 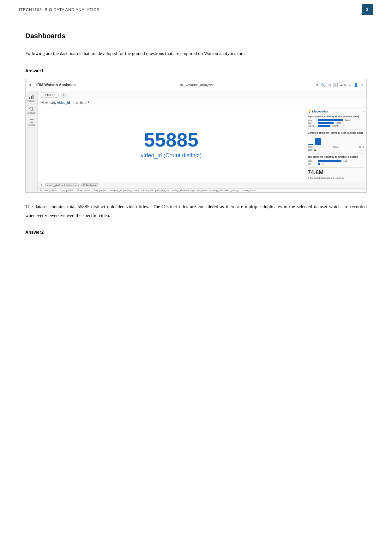 What do you see at coordinates (72, 103) in the screenshot?
I see `info-icon: ⓘ` at bounding box center [72, 103].